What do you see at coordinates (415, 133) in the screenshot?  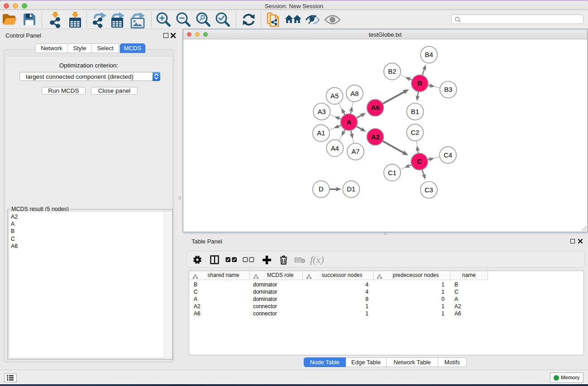 I see `svg-text: C2` at bounding box center [415, 133].